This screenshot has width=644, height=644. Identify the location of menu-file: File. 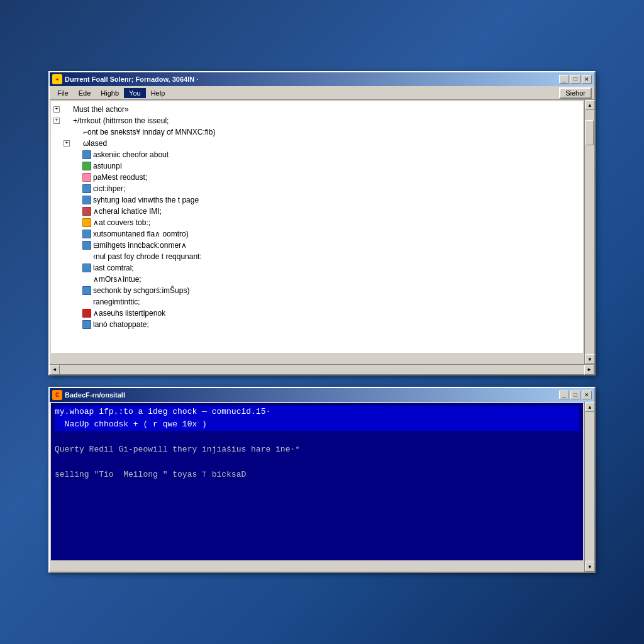
(63, 93).